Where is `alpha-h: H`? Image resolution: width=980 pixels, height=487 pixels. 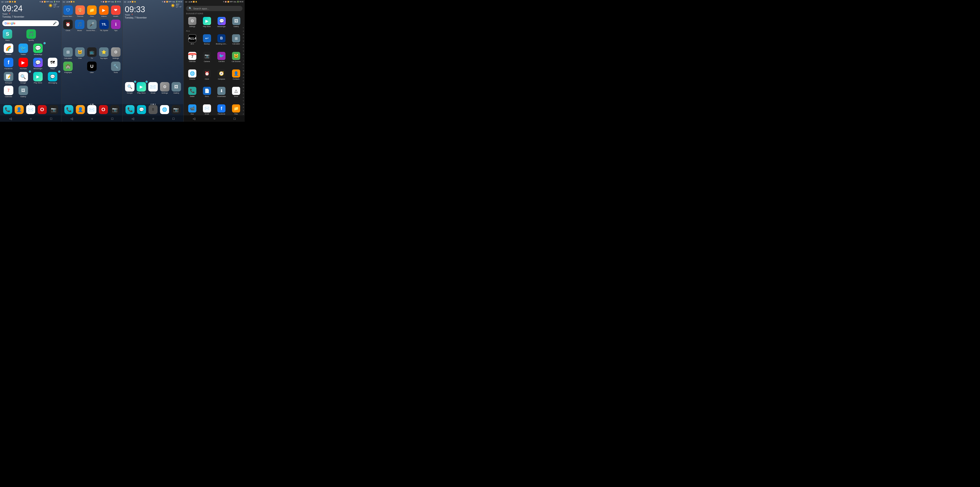 alpha-h: H is located at coordinates (243, 54).